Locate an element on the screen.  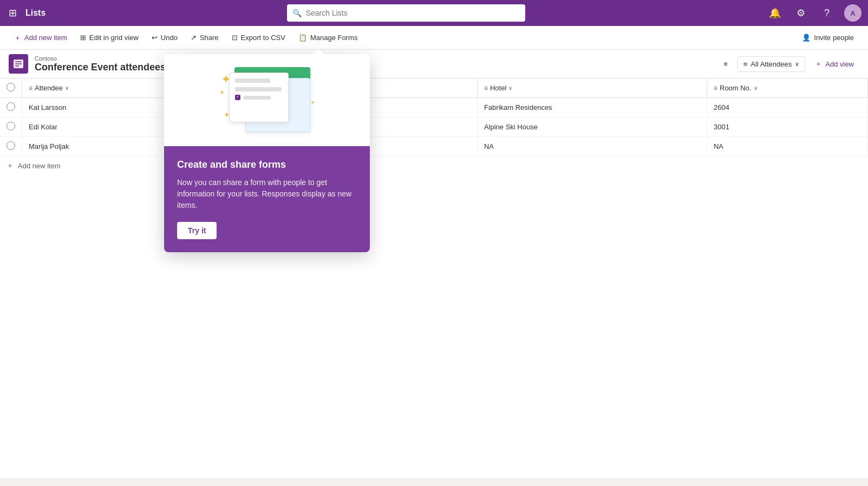
form-checkbox-row is located at coordinates (259, 97).